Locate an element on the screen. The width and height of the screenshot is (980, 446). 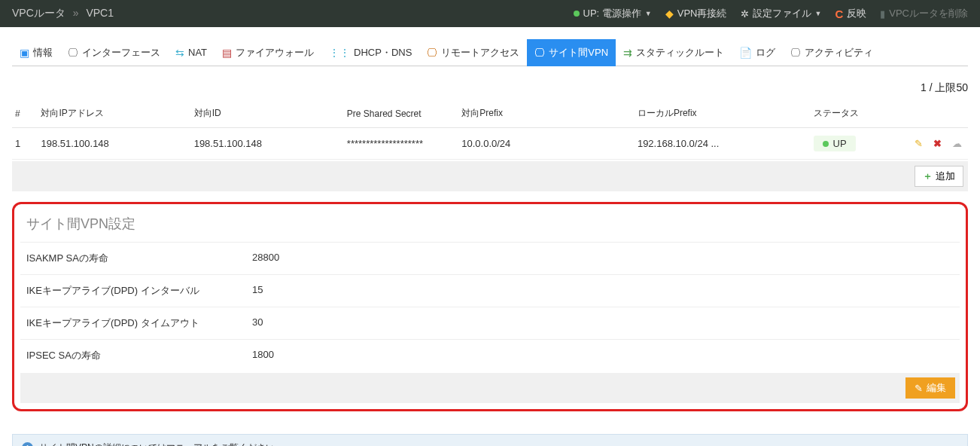
tab-label: インターフェース is located at coordinates (121, 53).